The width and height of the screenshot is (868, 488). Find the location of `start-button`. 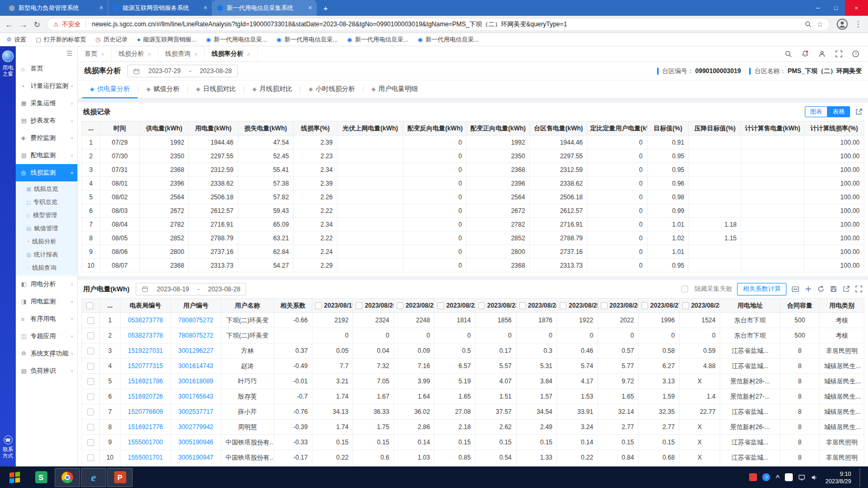

start-button is located at coordinates (15, 477).